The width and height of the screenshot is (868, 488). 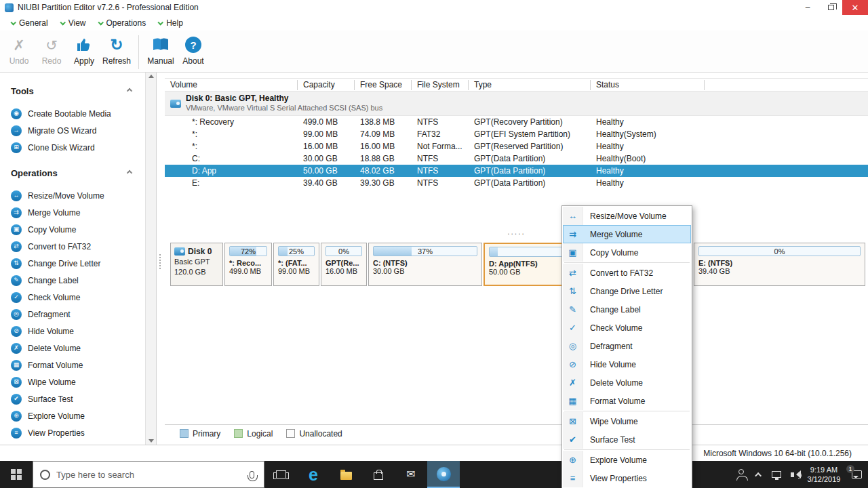 What do you see at coordinates (231, 85) in the screenshot?
I see `column-header-volume: Volume` at bounding box center [231, 85].